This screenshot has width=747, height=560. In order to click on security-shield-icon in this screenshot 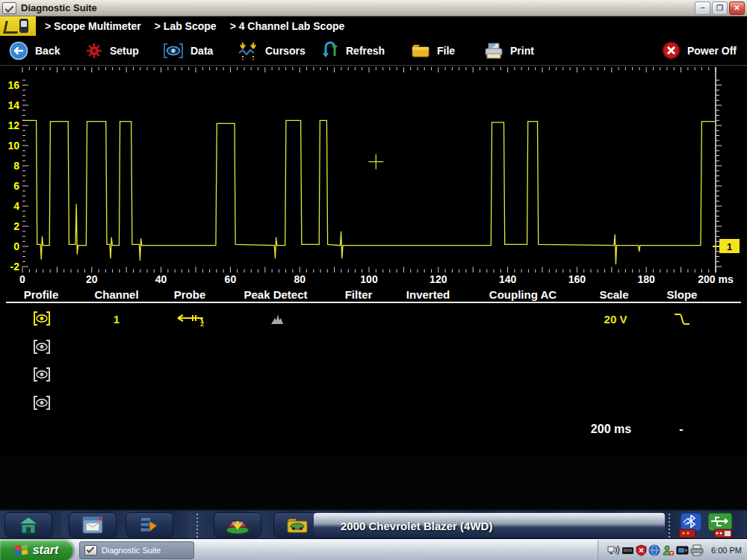, I will do `click(641, 550)`.